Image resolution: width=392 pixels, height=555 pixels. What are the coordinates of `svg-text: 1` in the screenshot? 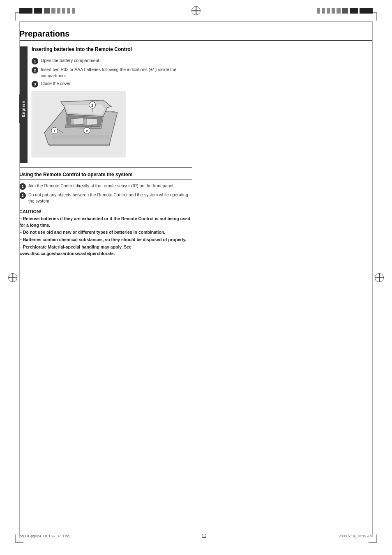 It's located at (54, 131).